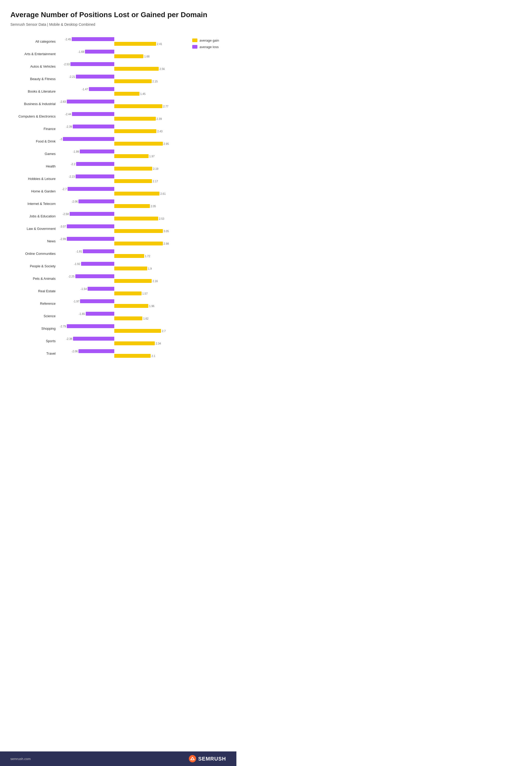  I want to click on category-label: People & Society, so click(35, 266).